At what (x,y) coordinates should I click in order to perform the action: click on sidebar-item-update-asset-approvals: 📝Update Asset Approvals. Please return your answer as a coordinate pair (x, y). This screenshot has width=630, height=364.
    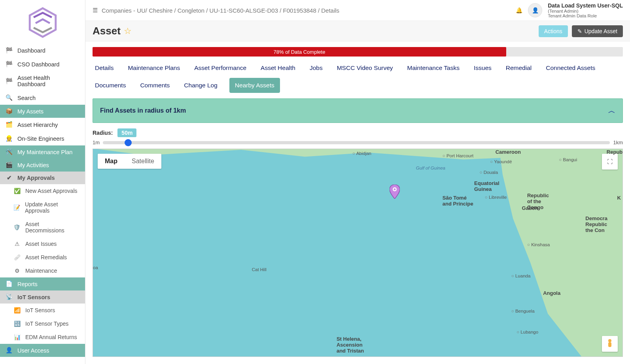
    Looking at the image, I should click on (44, 207).